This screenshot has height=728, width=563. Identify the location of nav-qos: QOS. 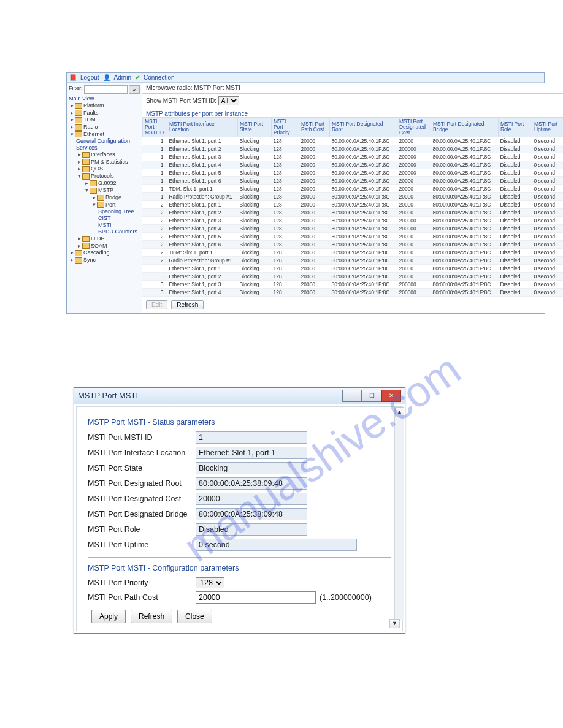
(97, 169).